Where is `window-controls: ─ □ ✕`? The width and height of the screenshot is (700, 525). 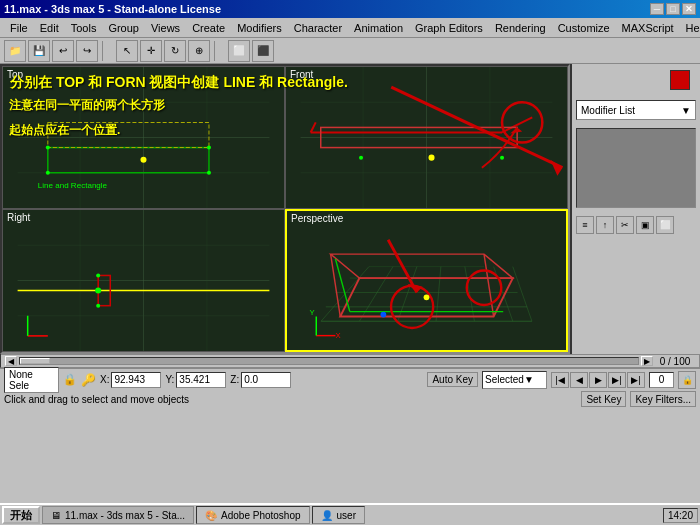
window-controls: ─ □ ✕ is located at coordinates (673, 9).